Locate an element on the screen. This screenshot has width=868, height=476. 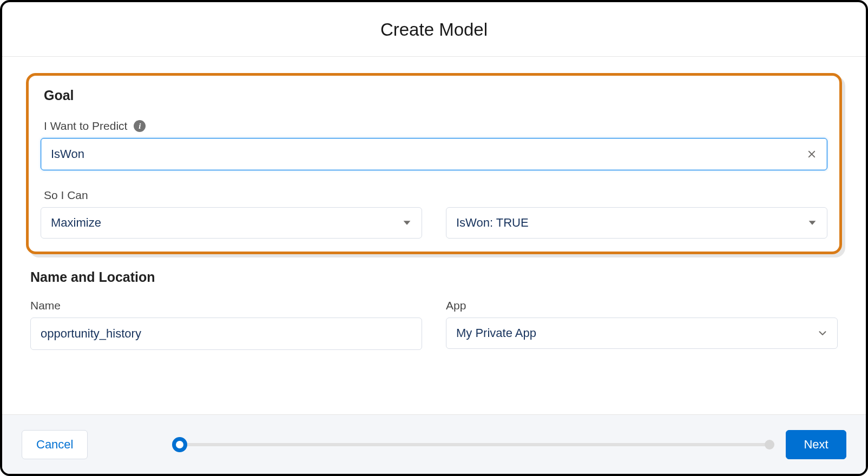
predict-input-wrap is located at coordinates (434, 154).